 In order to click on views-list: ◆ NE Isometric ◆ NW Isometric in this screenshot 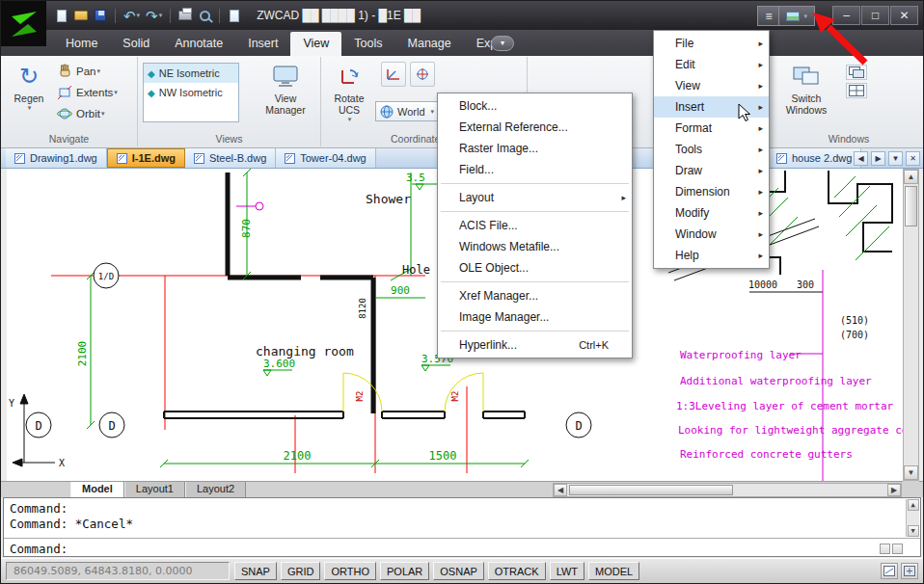, I will do `click(191, 93)`.